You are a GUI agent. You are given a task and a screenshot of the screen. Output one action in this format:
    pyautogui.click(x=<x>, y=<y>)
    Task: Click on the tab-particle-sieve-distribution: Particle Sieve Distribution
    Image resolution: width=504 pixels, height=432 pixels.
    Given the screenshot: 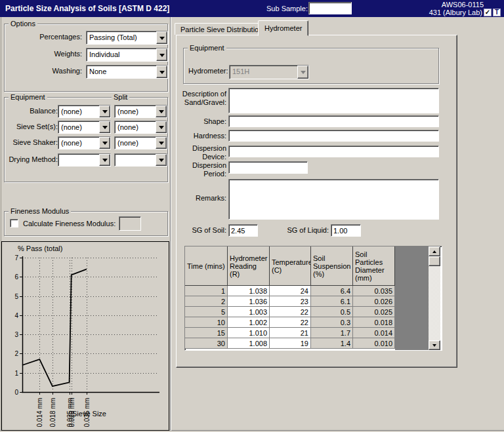 What is the action you would take?
    pyautogui.click(x=222, y=29)
    